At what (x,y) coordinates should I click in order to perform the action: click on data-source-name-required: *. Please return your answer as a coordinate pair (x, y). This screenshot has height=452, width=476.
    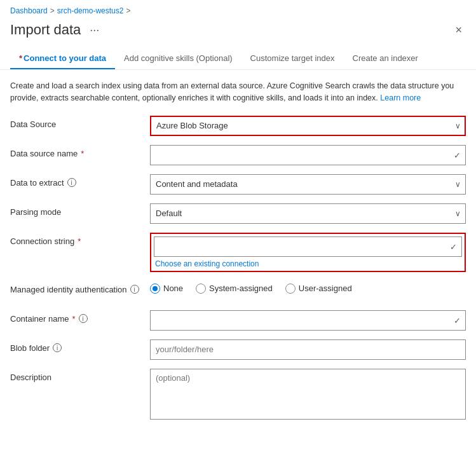
    Looking at the image, I should click on (83, 154).